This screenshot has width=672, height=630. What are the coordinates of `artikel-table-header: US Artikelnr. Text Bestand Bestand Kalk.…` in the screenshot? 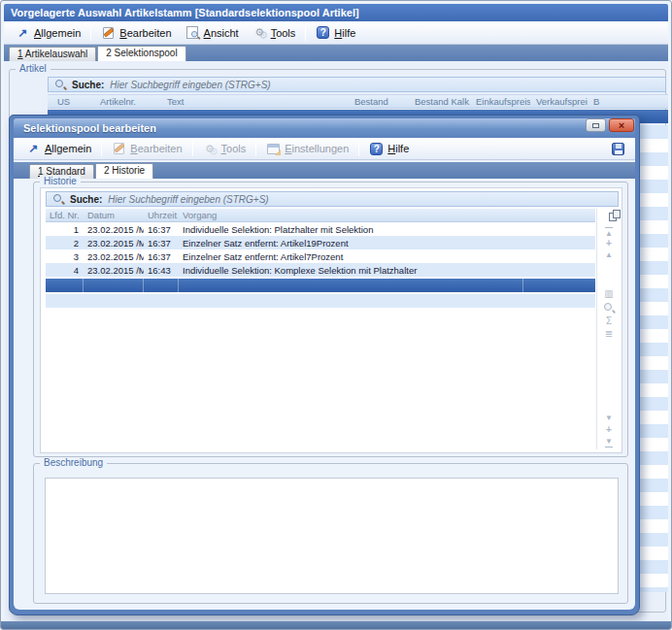 It's located at (357, 101).